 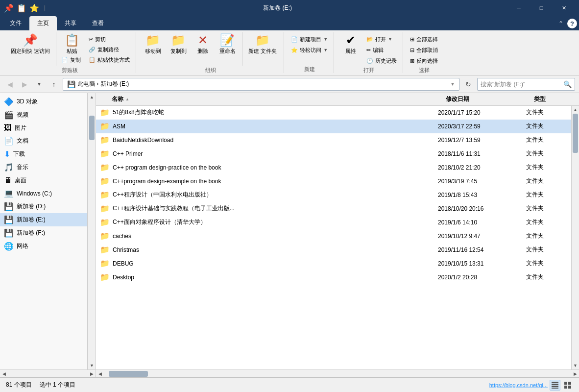 What do you see at coordinates (555, 385) in the screenshot?
I see `view-details-button` at bounding box center [555, 385].